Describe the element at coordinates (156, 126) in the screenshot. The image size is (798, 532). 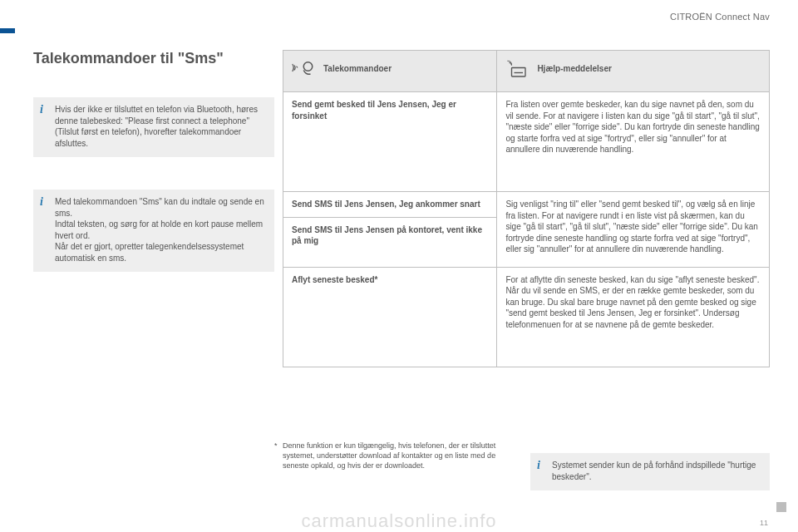
I see `info-text: Hvis der ikke er tilsluttet en telefon v…` at that location.